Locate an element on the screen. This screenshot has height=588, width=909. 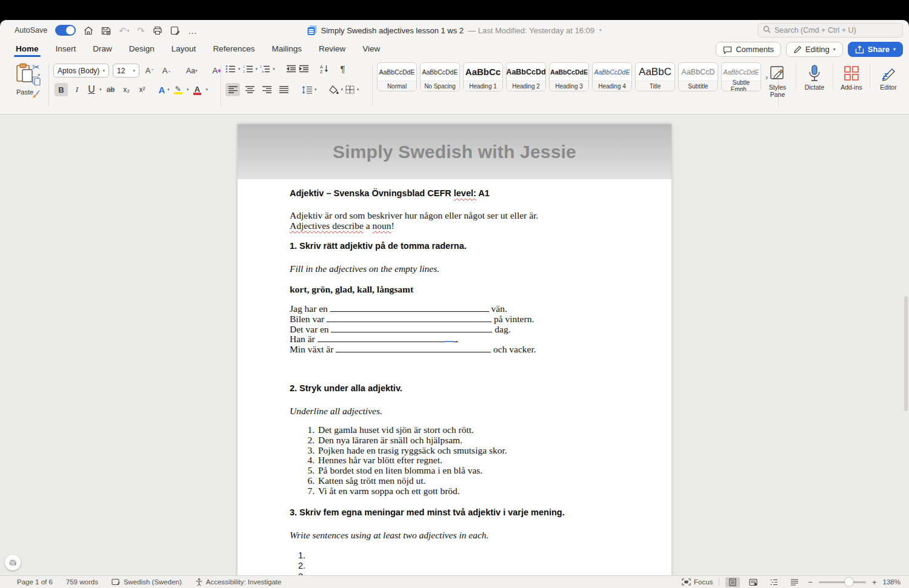
borders-button is located at coordinates (350, 90).